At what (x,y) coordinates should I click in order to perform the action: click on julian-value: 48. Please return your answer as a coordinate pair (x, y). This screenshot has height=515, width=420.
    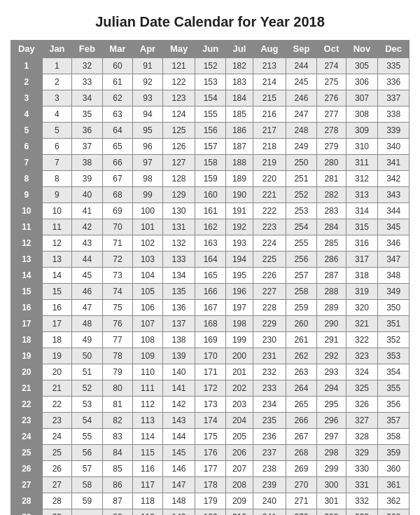
    Looking at the image, I should click on (88, 324).